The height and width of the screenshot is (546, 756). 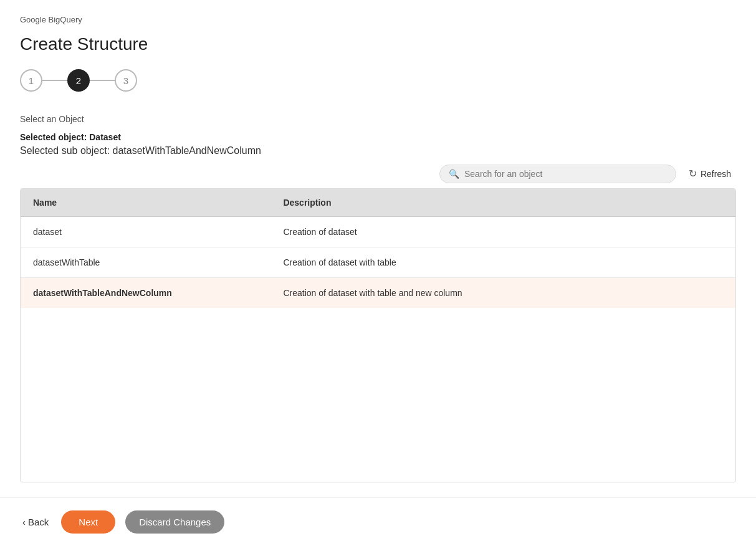 What do you see at coordinates (141, 151) in the screenshot?
I see `selected-sub-object-label: Selected sub object: datasetWithTableAnd…` at bounding box center [141, 151].